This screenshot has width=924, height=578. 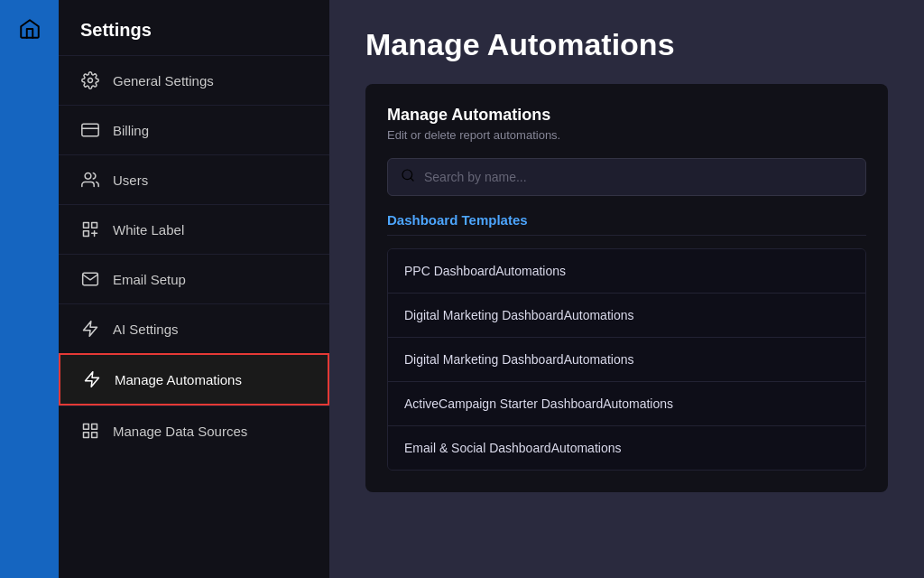 I want to click on sidebar-item-general-settings-label: General Settings, so click(x=163, y=81).